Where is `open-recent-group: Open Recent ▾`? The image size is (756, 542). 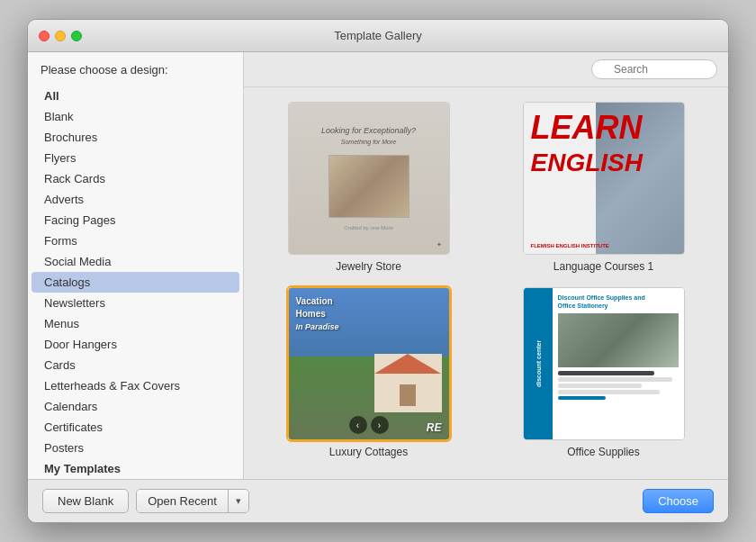
open-recent-group: Open Recent ▾ is located at coordinates (193, 501).